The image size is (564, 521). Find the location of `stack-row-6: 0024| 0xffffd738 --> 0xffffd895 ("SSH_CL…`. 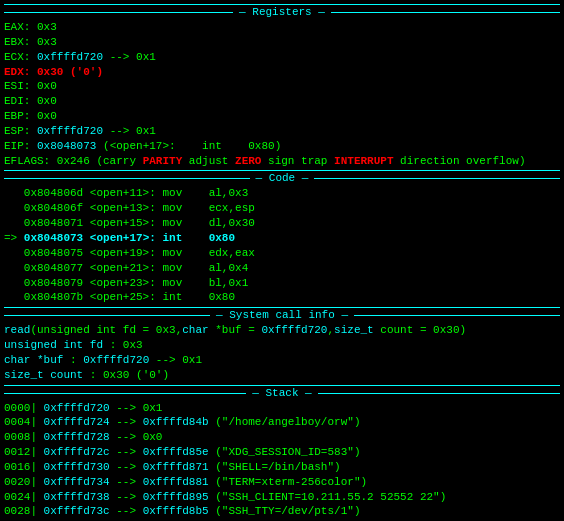

stack-row-6: 0024| 0xffffd738 --> 0xffffd895 ("SSH_CL… is located at coordinates (282, 498).